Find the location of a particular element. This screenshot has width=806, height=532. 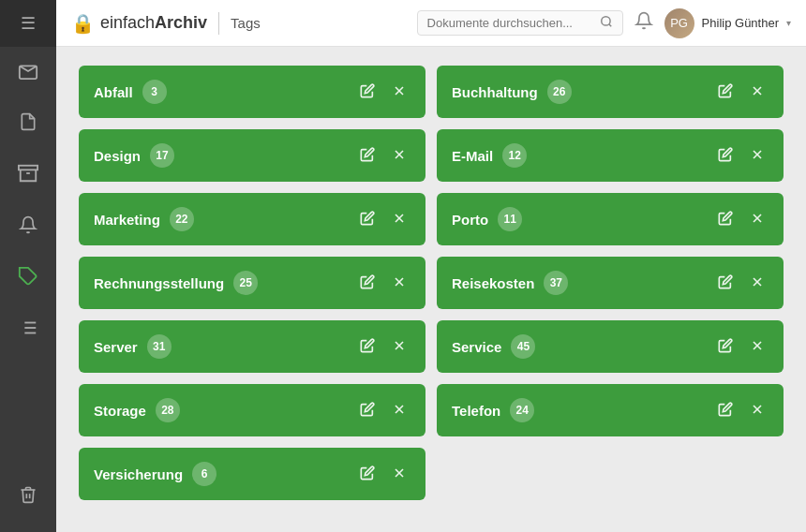

tag-count: 11 is located at coordinates (510, 219).